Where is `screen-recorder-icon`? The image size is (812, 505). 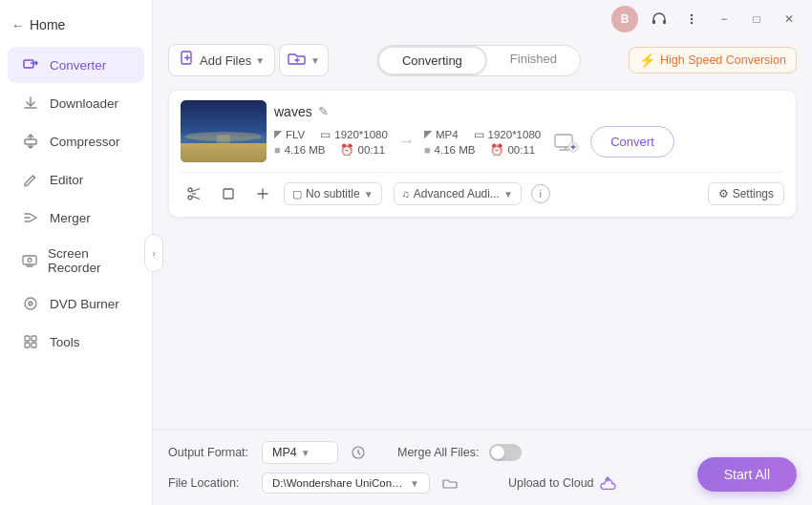 screen-recorder-icon is located at coordinates (30, 261).